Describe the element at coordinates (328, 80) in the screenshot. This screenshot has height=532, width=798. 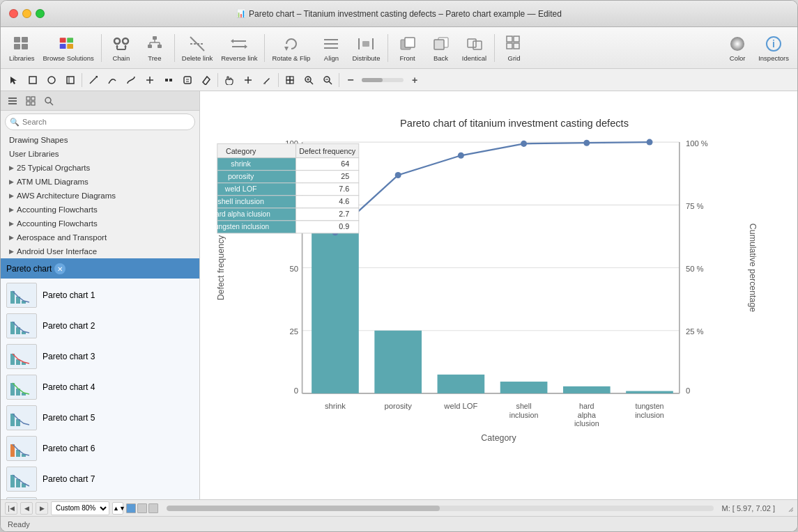
I see `zoom-area-btn` at that location.